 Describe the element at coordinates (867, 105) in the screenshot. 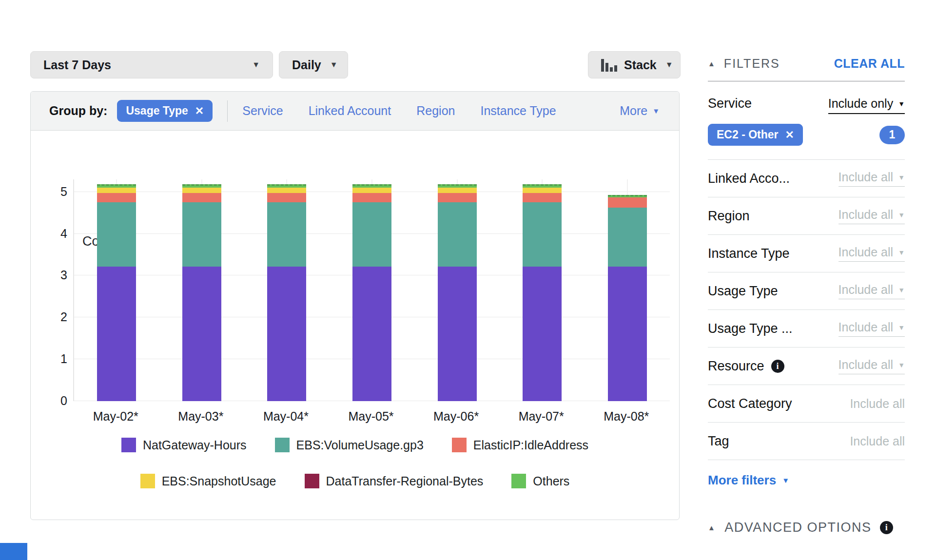

I see `service-filter-mode-dropdown: Include only ▼` at that location.